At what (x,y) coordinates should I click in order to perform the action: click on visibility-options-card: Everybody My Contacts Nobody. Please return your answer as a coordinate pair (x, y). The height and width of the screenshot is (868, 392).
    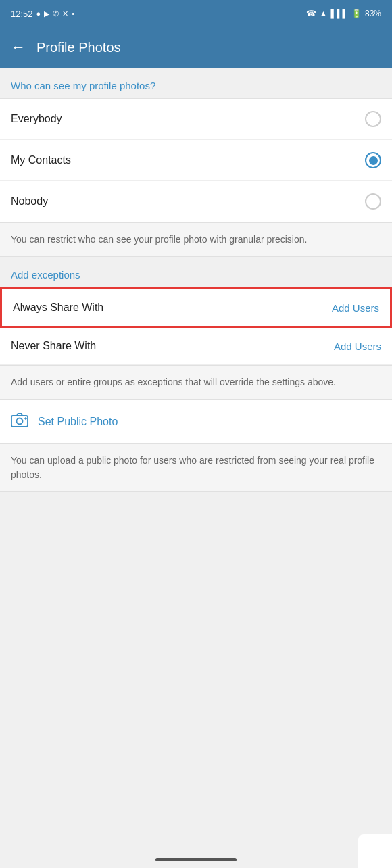
    Looking at the image, I should click on (196, 160).